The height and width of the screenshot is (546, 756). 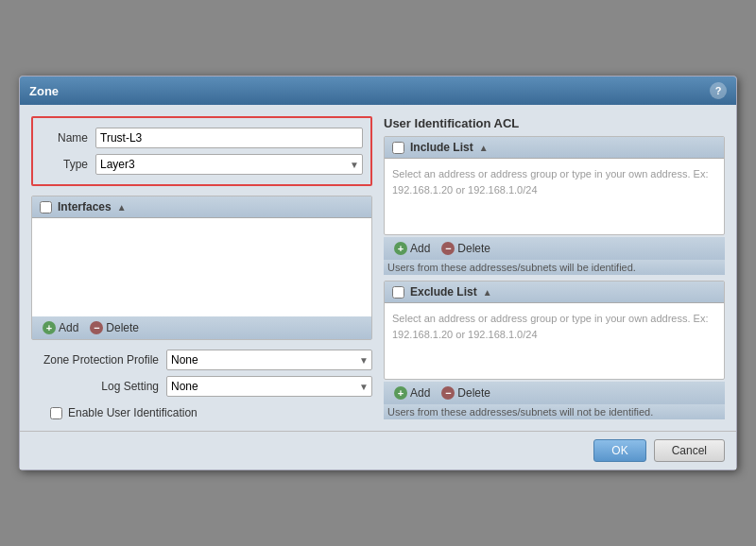 What do you see at coordinates (554, 412) in the screenshot?
I see `exclude-note: Users from these addresses/subnets will …` at bounding box center [554, 412].